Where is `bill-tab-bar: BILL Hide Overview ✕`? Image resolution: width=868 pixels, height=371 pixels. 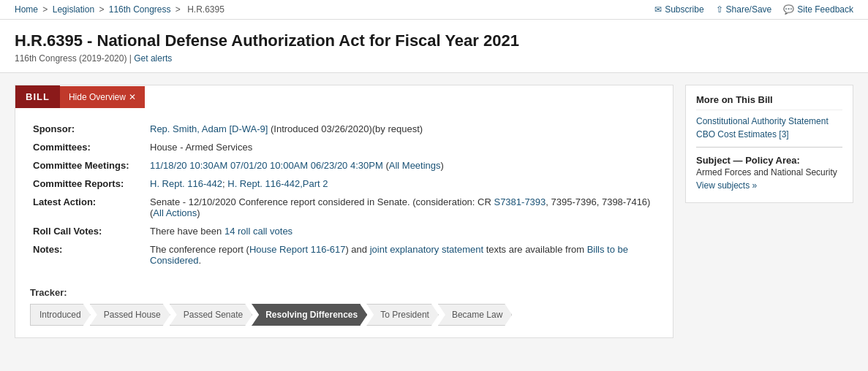
bill-tab-bar: BILL Hide Overview ✕ is located at coordinates (344, 96).